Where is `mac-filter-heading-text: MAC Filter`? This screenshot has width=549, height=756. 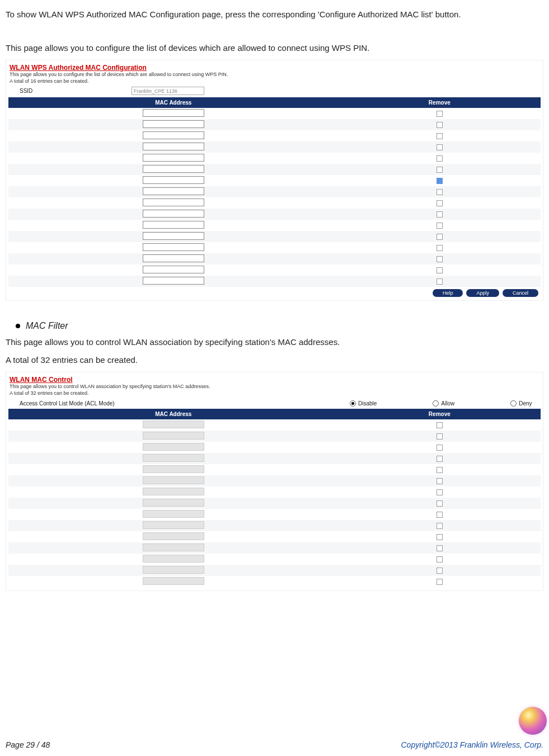
mac-filter-heading-text: MAC Filter is located at coordinates (47, 326).